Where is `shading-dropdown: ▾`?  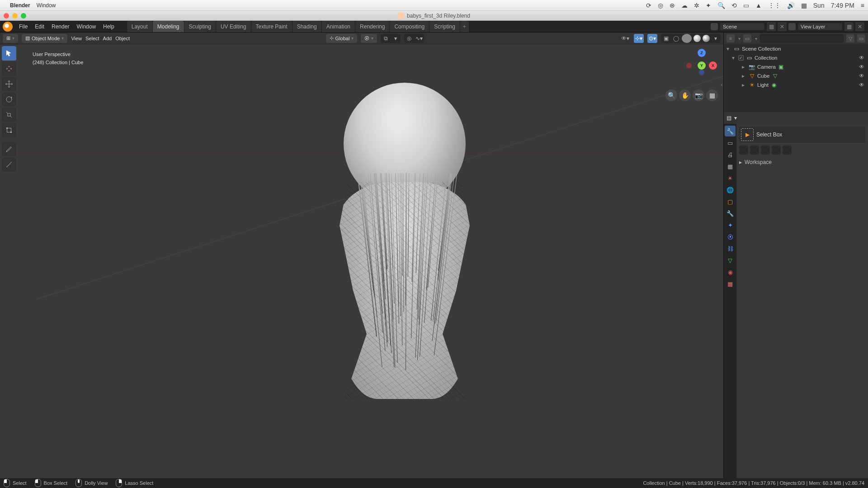
shading-dropdown: ▾ is located at coordinates (716, 38).